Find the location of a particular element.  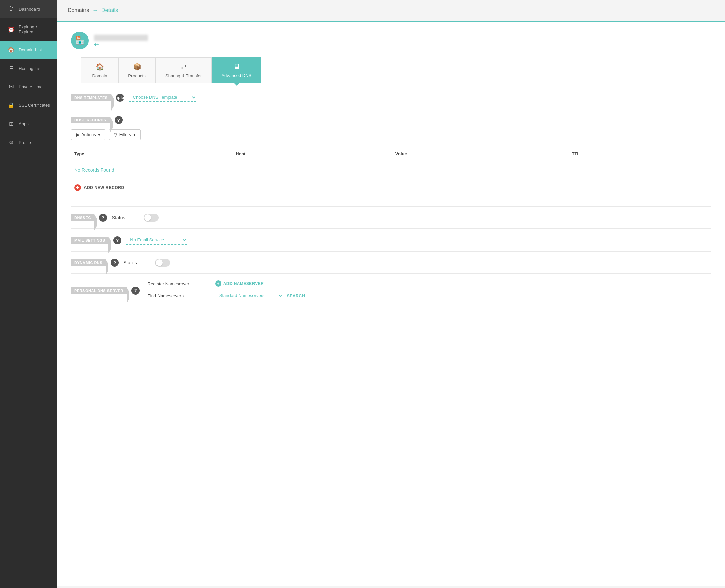

host-records-label: HOST RECORDS is located at coordinates (90, 120).